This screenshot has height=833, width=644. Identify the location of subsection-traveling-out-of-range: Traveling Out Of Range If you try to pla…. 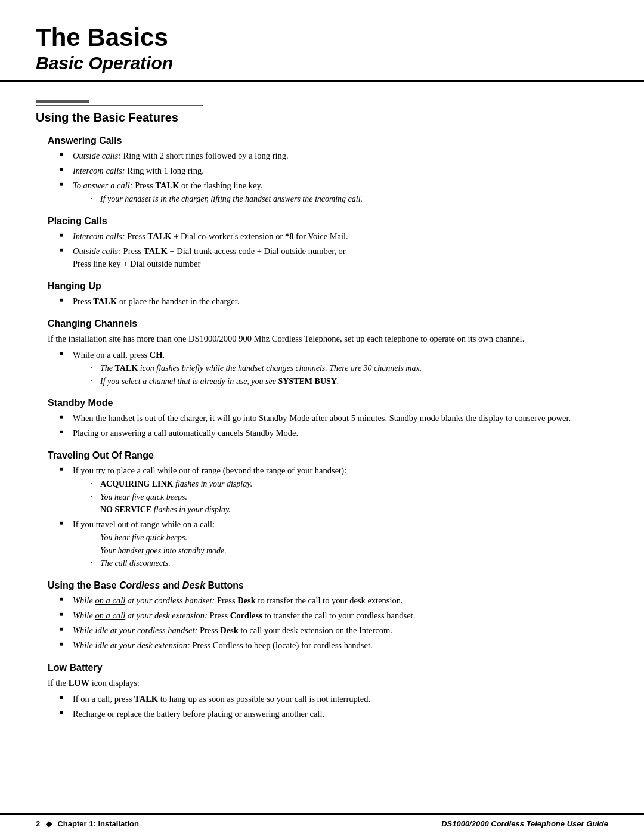
(328, 510).